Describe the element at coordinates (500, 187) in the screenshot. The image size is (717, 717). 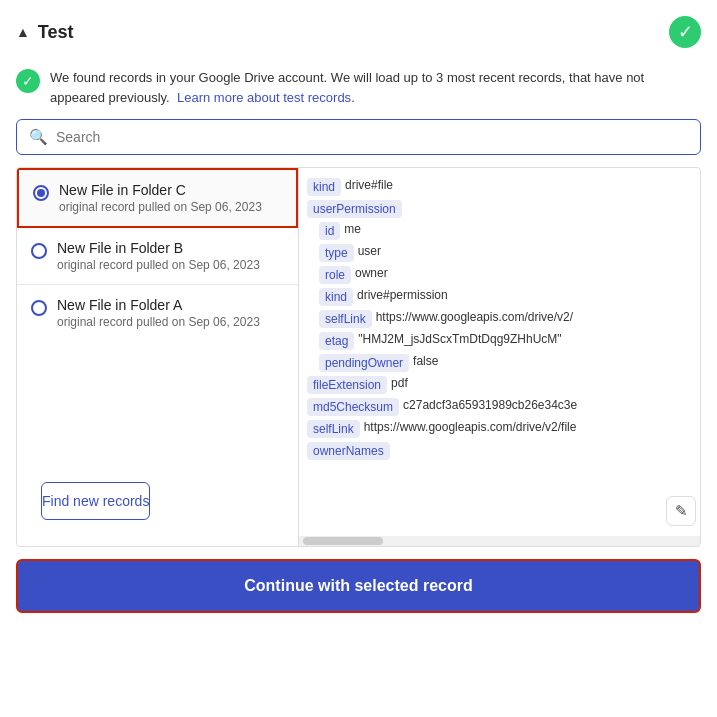
I see `json-row: kinddrive#file` at that location.